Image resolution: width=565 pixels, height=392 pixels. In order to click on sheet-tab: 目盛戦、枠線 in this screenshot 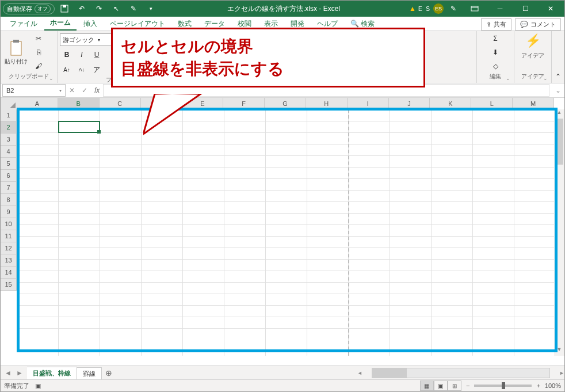, I will do `click(52, 374)`.